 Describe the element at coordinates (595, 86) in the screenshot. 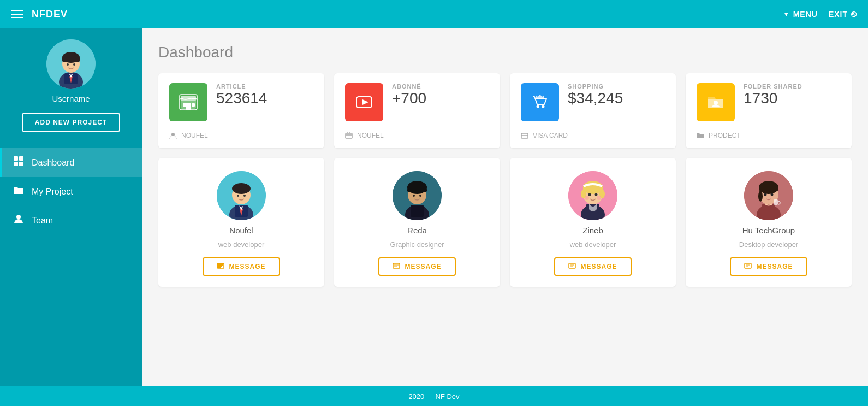

I see `shopping-label: SHOPPING` at that location.